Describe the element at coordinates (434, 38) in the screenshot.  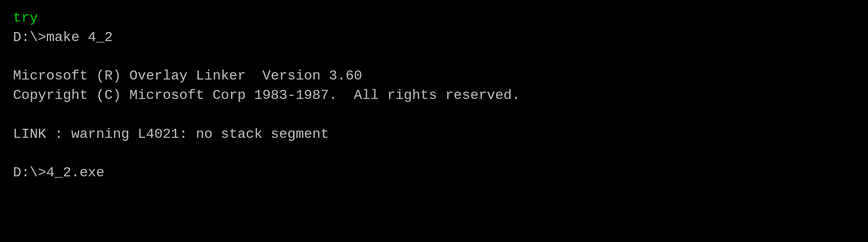
I see `make-command-line: D:\>make 4_2` at that location.